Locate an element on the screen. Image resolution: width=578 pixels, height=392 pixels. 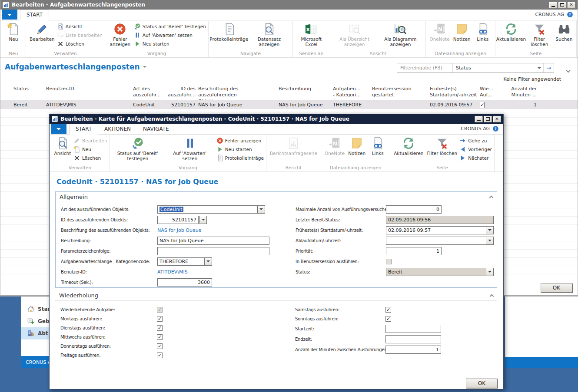
field-beschreibung-input: NAS for Job Queue is located at coordinates (213, 240).